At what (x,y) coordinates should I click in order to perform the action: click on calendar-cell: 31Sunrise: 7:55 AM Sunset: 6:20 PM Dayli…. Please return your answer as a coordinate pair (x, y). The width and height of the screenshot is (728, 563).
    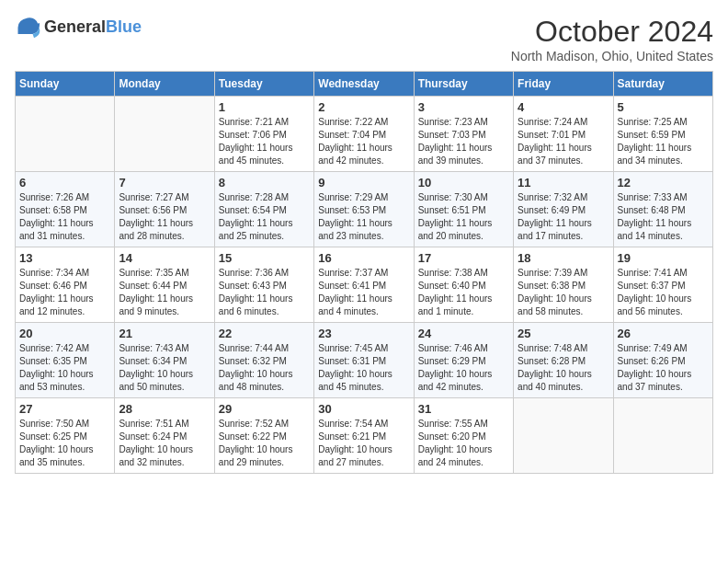
    Looking at the image, I should click on (463, 436).